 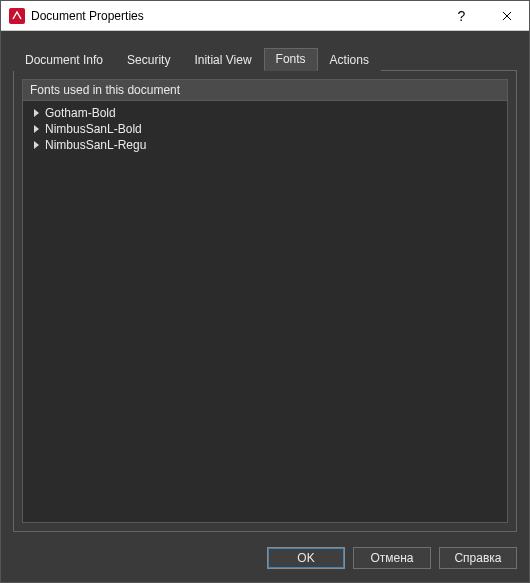 What do you see at coordinates (265, 145) in the screenshot?
I see `font-item: NimbusSanL-Regu` at bounding box center [265, 145].